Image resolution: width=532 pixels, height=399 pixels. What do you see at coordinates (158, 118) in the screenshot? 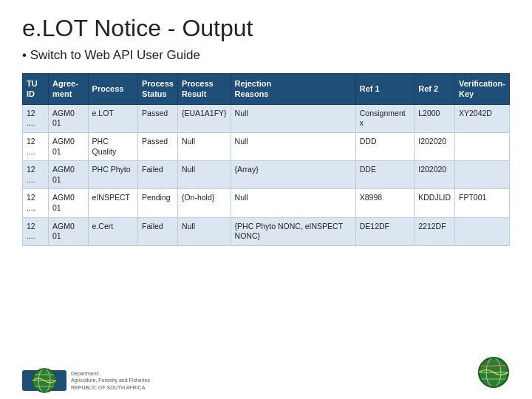
I see `table-cell-0-3: Passed` at bounding box center [158, 118].